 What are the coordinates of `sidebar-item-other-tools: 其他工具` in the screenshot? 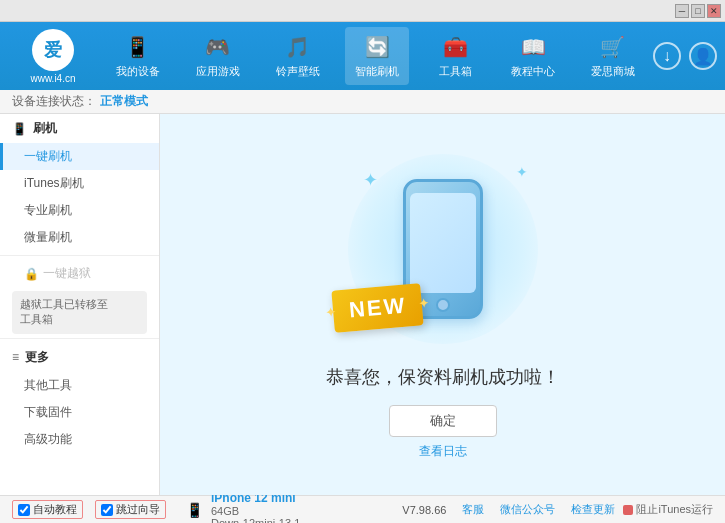 It's located at (80, 386).